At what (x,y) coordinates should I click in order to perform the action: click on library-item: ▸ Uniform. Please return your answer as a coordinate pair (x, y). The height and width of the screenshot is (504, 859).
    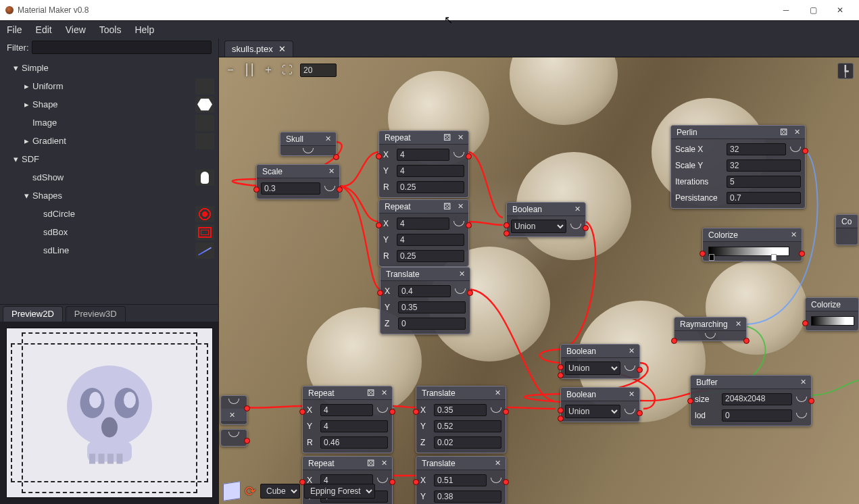
    Looking at the image, I should click on (111, 86).